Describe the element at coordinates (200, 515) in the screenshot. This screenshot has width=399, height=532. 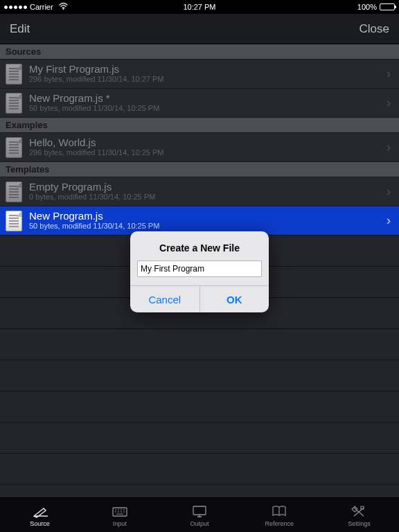
I see `tab-output: Output` at that location.